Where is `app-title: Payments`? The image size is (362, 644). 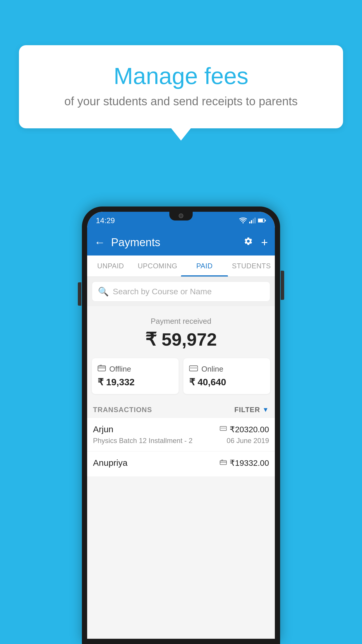
app-title: Payments is located at coordinates (177, 243).